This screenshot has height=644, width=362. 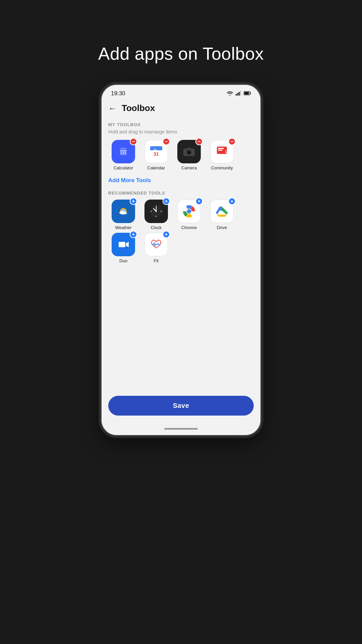 What do you see at coordinates (123, 215) in the screenshot?
I see `app-item-weather: + Weather` at bounding box center [123, 215].